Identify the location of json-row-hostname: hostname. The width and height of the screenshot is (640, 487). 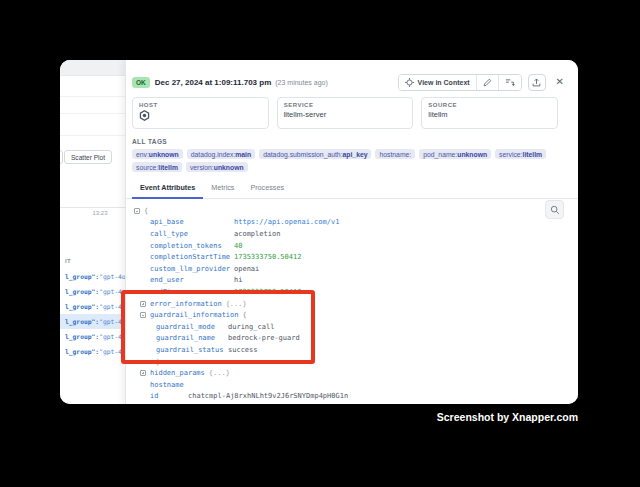
(352, 385).